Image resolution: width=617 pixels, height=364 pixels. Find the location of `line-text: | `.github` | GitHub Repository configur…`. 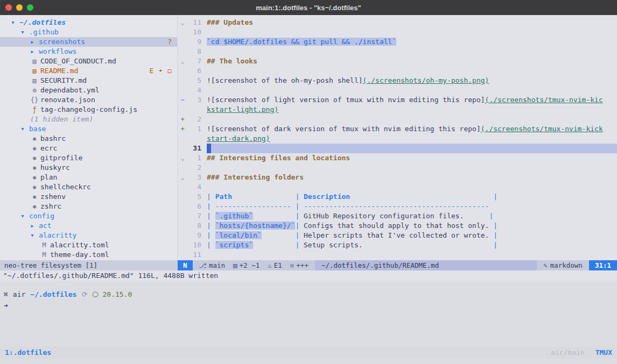

line-text: | `.github` | GitHub Repository configur… is located at coordinates (412, 216).